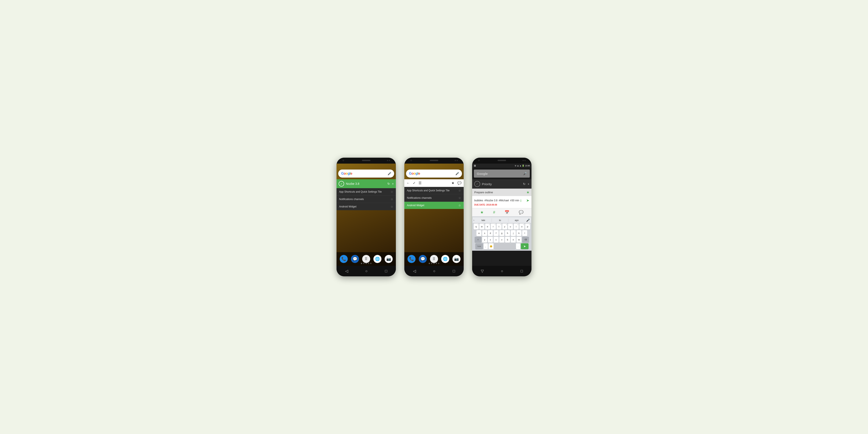 Image resolution: width=868 pixels, height=434 pixels. Describe the element at coordinates (366, 259) in the screenshot. I see `app-dock-1: 📞 💬 ⠿ 🌐 📷` at that location.